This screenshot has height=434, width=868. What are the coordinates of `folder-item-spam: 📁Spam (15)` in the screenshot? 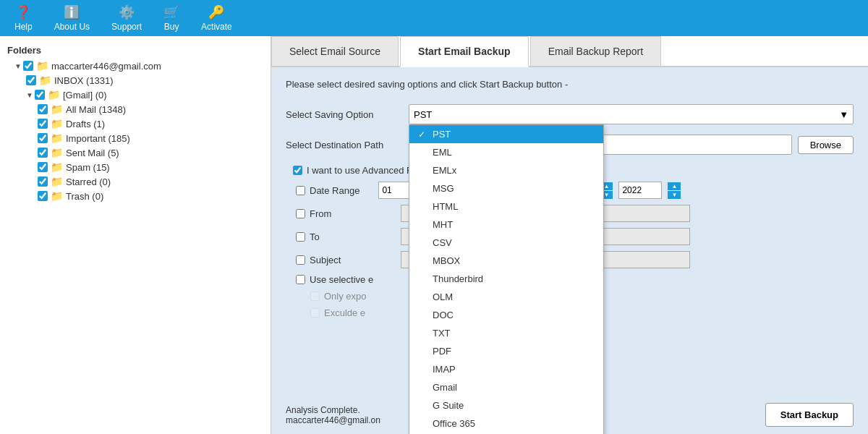 It's located at (135, 167).